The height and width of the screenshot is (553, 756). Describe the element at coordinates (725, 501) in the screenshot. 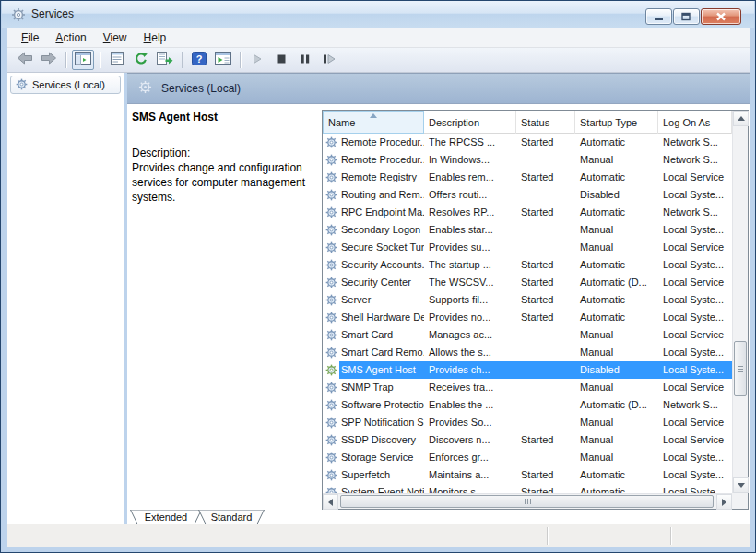

I see `scroll-right-button` at that location.